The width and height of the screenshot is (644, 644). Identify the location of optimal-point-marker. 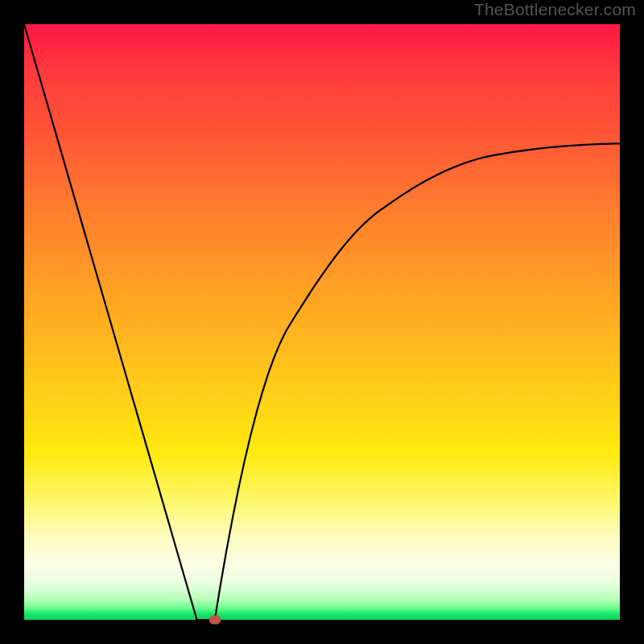
(215, 620).